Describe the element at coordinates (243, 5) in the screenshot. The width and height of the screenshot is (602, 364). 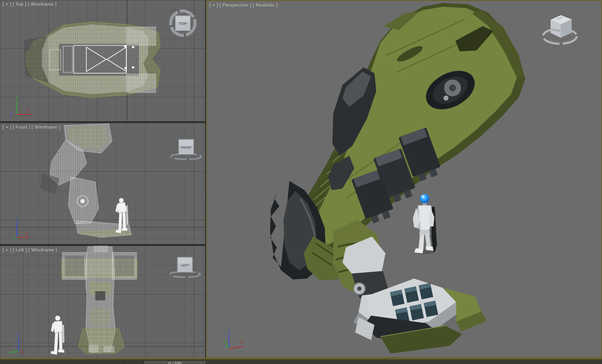
I see `viewport-perspective-label: [ + ] [ Perspective ] [ Realistic ]` at that location.